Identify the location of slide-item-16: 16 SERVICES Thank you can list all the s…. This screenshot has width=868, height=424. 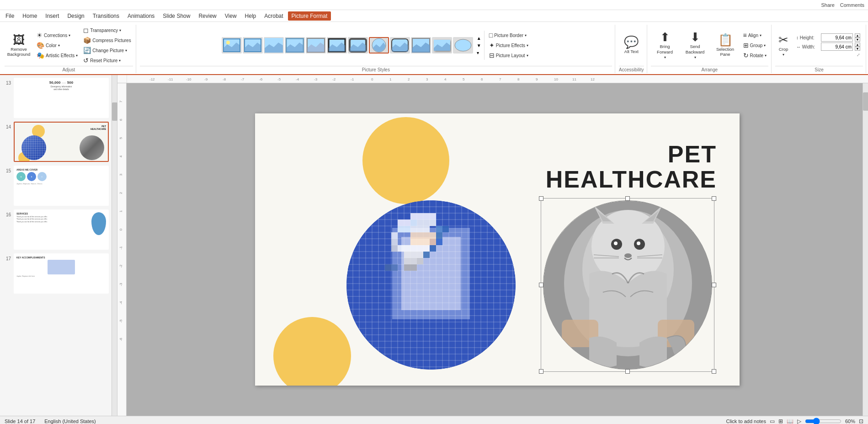
(56, 230).